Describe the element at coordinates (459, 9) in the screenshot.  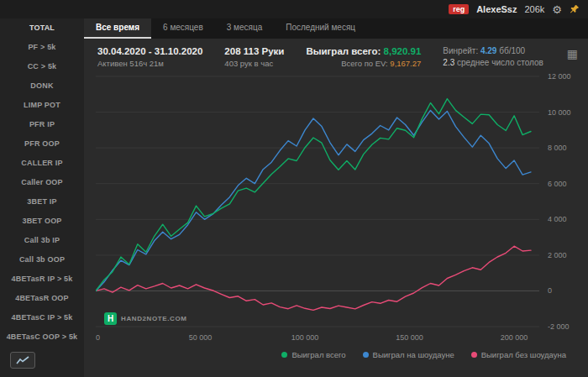
I see `player-type-badge: reg` at that location.